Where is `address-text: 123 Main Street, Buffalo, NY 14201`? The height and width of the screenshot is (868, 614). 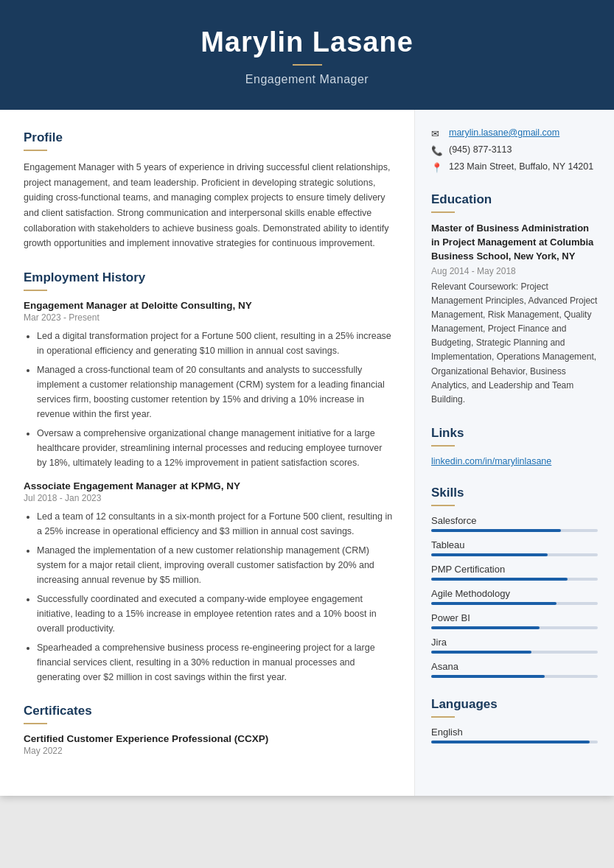 address-text: 123 Main Street, Buffalo, NY 14201 is located at coordinates (521, 167).